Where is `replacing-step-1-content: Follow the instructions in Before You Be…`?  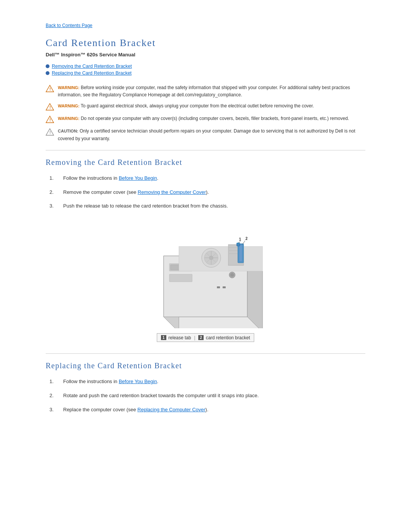
replacing-step-1-content: Follow the instructions in Before You Be… is located at coordinates (111, 382).